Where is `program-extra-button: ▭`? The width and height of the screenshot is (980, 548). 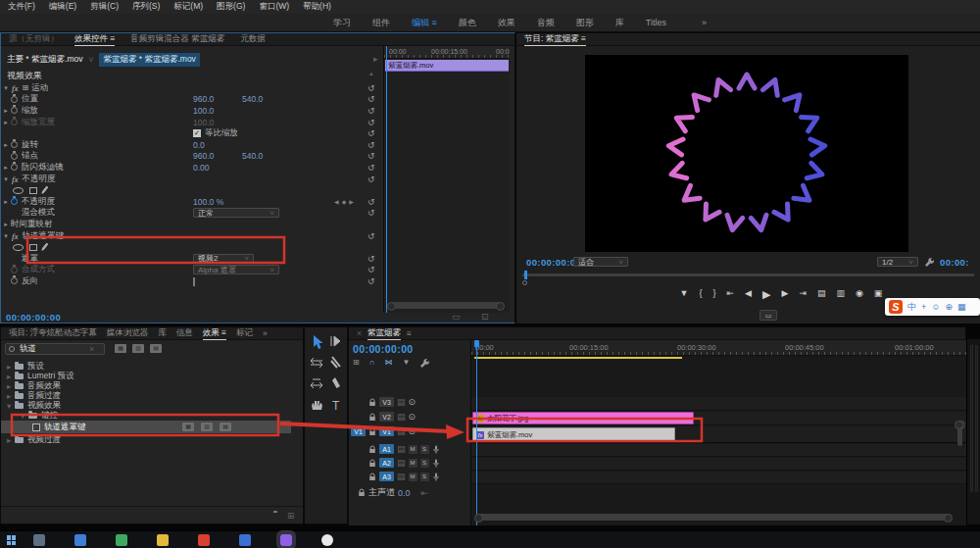 program-extra-button: ▭ is located at coordinates (768, 316).